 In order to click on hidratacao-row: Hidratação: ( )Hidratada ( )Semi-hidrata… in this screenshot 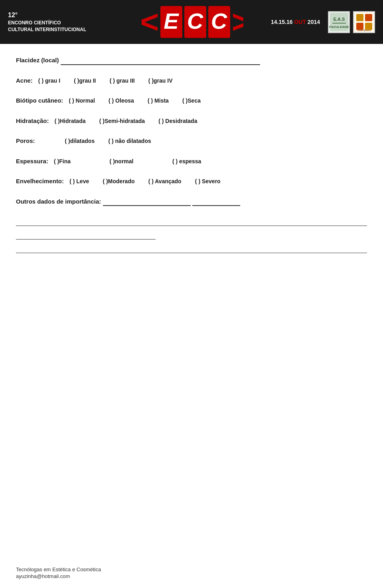, I will do `click(192, 121)`.